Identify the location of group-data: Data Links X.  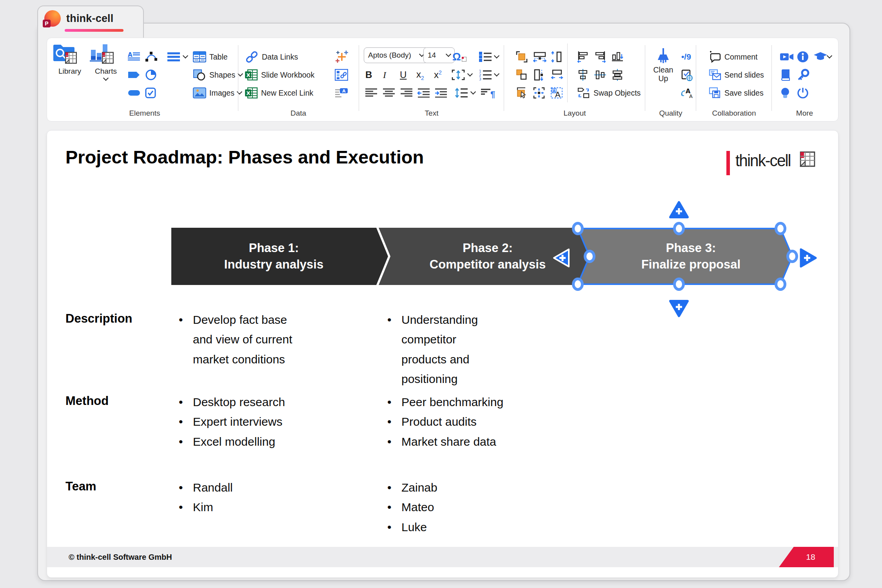
(298, 80).